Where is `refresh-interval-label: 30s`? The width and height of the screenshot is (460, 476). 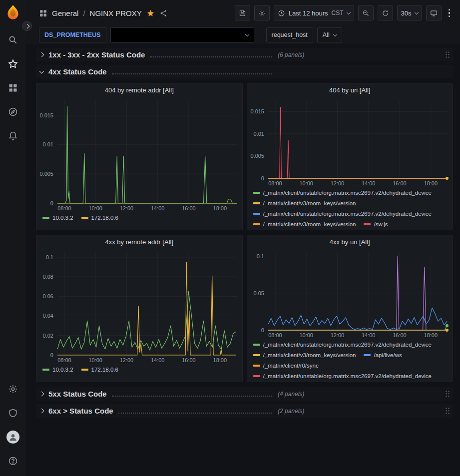 refresh-interval-label: 30s is located at coordinates (407, 13).